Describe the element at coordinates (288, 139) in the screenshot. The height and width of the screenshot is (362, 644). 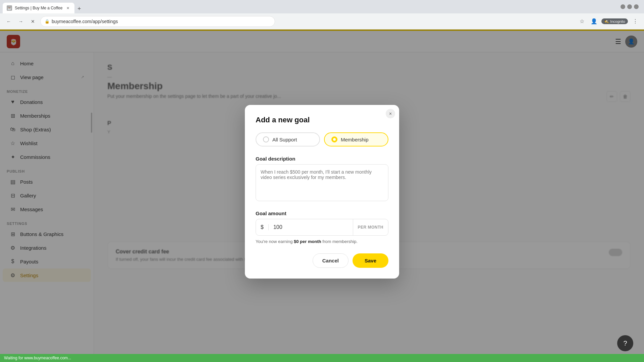
I see `radio-all-support: All Support` at that location.